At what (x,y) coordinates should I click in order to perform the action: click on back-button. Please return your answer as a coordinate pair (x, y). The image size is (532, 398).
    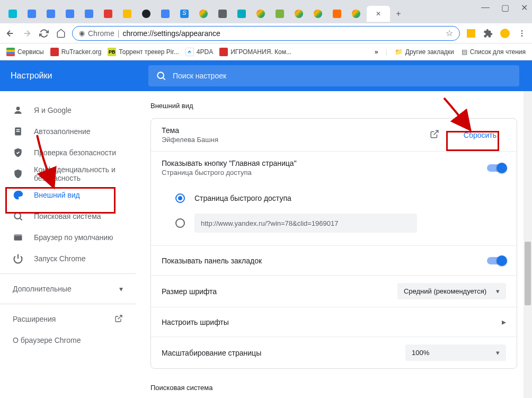
    Looking at the image, I should click on (10, 33).